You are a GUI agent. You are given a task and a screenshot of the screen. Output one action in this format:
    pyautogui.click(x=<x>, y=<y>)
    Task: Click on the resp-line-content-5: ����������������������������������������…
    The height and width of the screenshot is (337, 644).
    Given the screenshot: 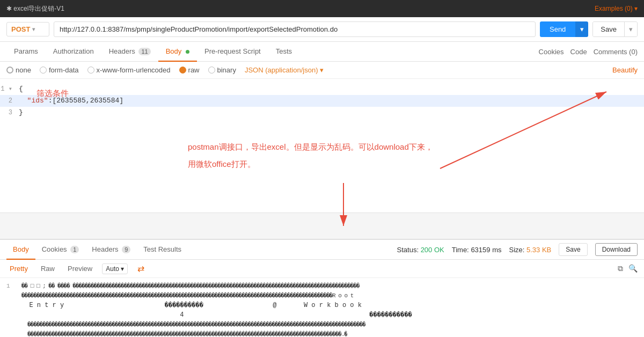 What is the action you would take?
    pyautogui.click(x=193, y=325)
    